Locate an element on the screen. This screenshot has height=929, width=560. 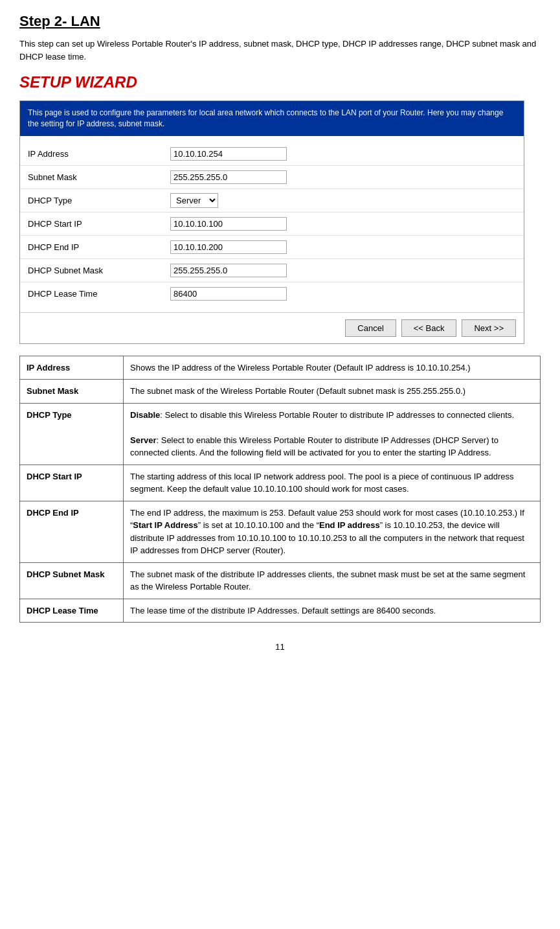
setup-wizard-title: SETUP WIZARD is located at coordinates (280, 82).